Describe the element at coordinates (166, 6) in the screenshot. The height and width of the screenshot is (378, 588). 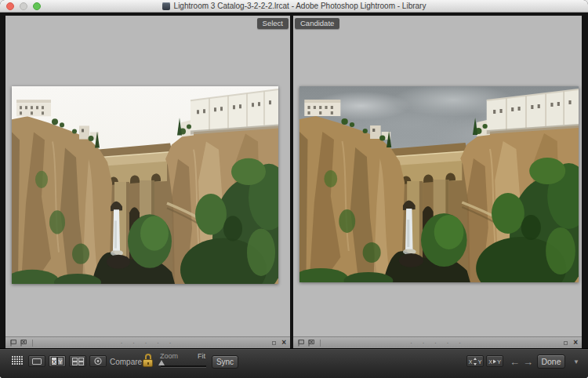
I see `lightroom-doc-icon` at that location.